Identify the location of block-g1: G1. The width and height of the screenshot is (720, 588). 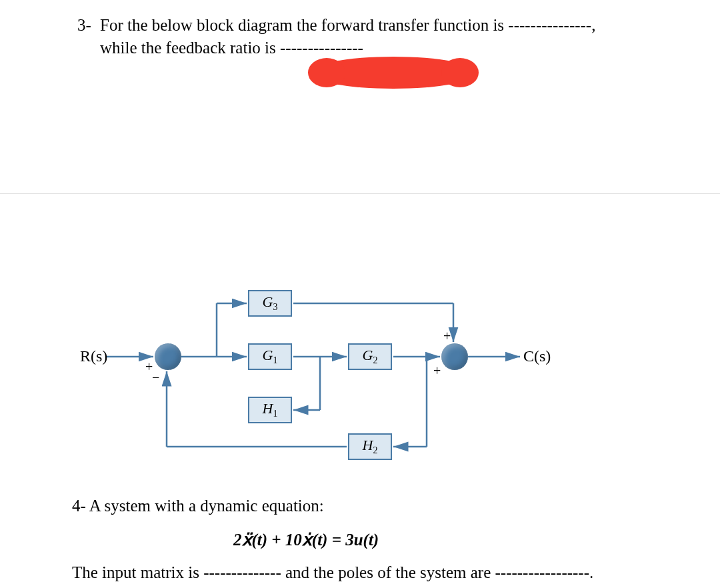
(270, 357).